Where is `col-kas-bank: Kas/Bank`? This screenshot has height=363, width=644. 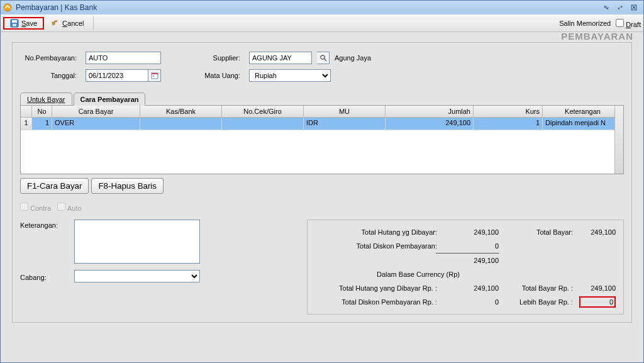 col-kas-bank: Kas/Bank is located at coordinates (181, 111).